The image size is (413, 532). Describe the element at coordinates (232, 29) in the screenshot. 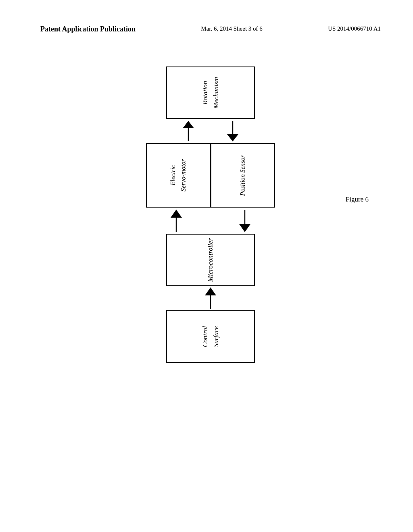

I see `sheet-info: Mar. 6, 2014 Sheet 3 of 6` at that location.